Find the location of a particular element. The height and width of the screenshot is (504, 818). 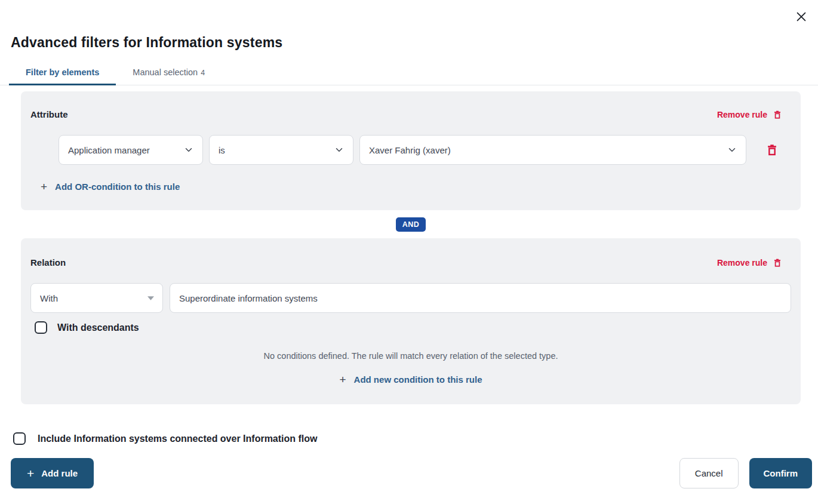

tab-count-badge: 4 is located at coordinates (203, 73).